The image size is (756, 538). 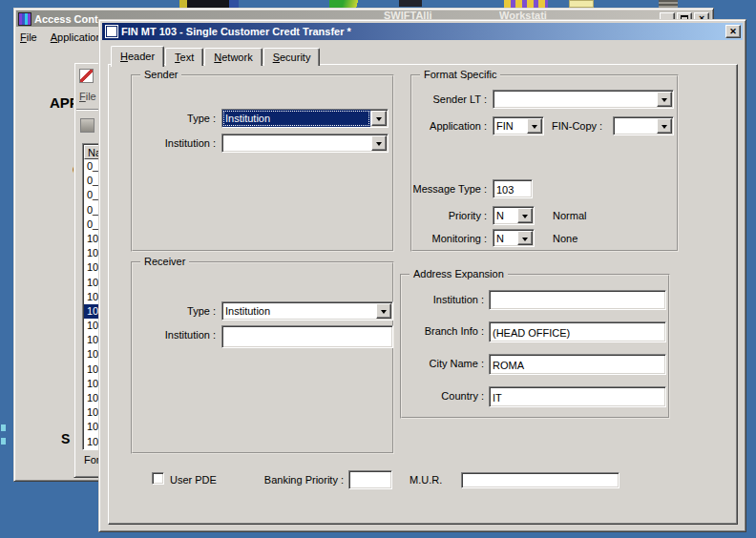 What do you see at coordinates (544, 163) in the screenshot?
I see `format-specific-group: Format Specific Sender LT : Application …` at bounding box center [544, 163].